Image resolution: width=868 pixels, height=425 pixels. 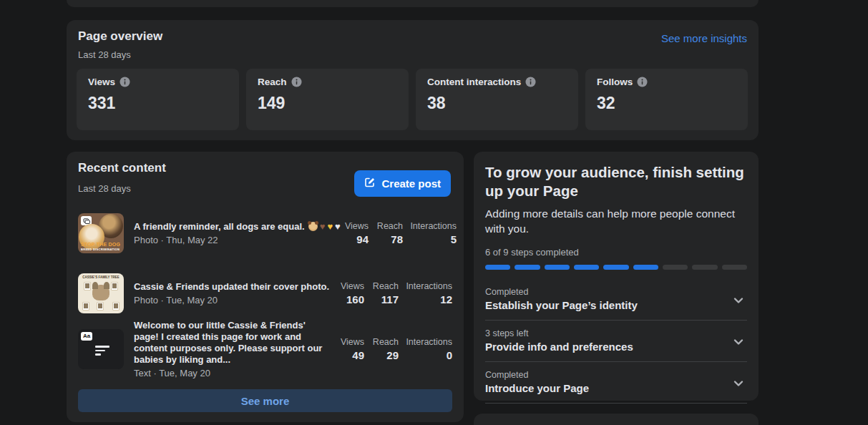 I want to click on cartoon-dog, so click(x=101, y=293).